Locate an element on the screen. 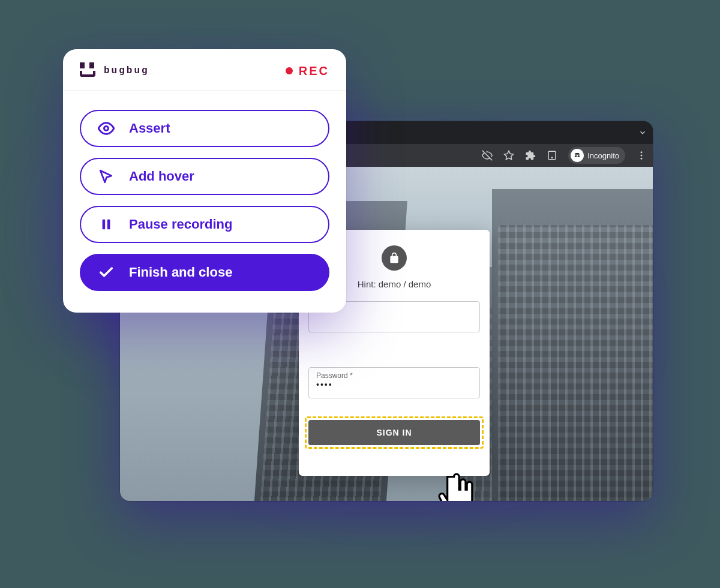 This screenshot has width=720, height=588. logo-mark-icon is located at coordinates (89, 71).